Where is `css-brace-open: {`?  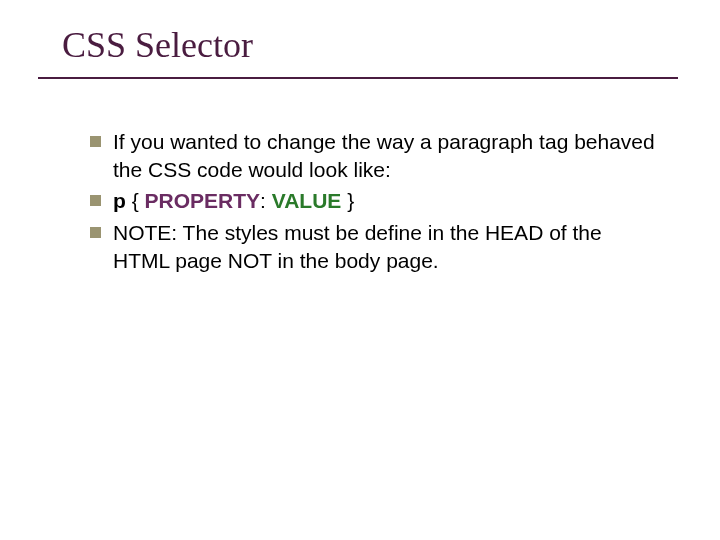 css-brace-open: { is located at coordinates (136, 200).